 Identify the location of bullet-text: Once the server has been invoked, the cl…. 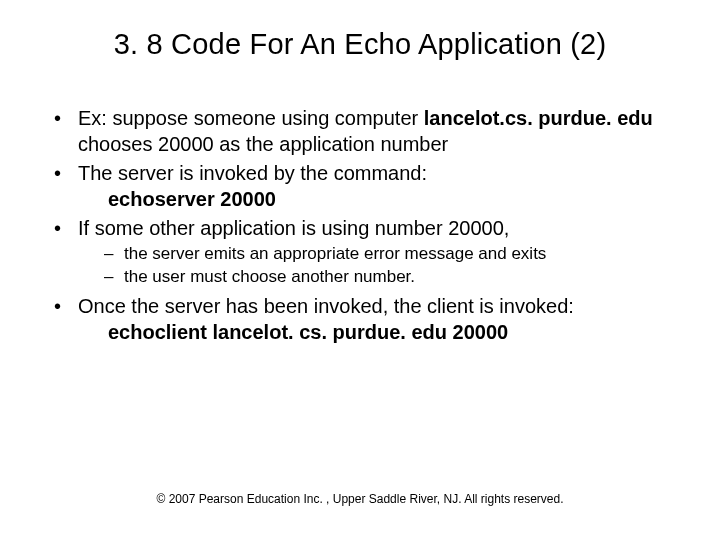
(326, 306).